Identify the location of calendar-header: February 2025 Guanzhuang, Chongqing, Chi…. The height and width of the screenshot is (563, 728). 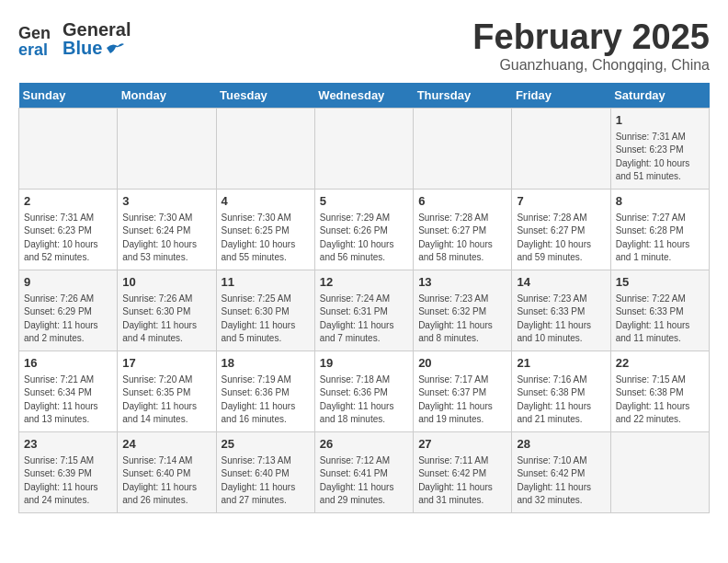
(591, 46).